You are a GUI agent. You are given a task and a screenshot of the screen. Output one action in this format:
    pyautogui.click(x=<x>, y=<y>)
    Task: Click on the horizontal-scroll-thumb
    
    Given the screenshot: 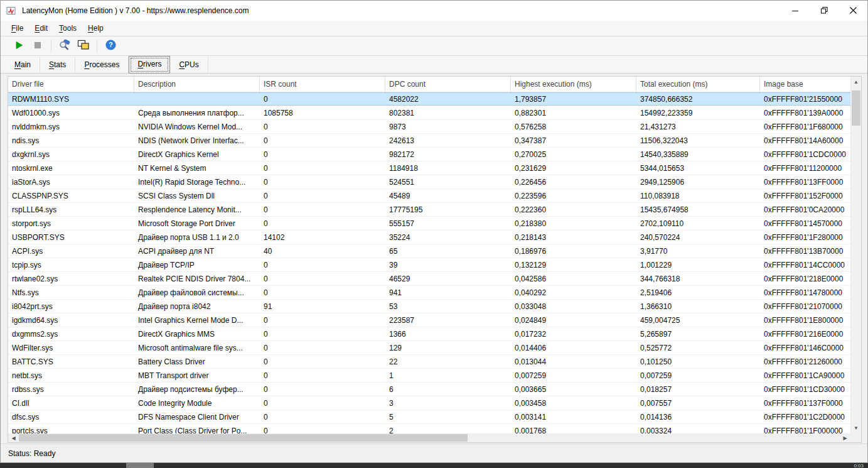 What is the action you would take?
    pyautogui.click(x=244, y=438)
    